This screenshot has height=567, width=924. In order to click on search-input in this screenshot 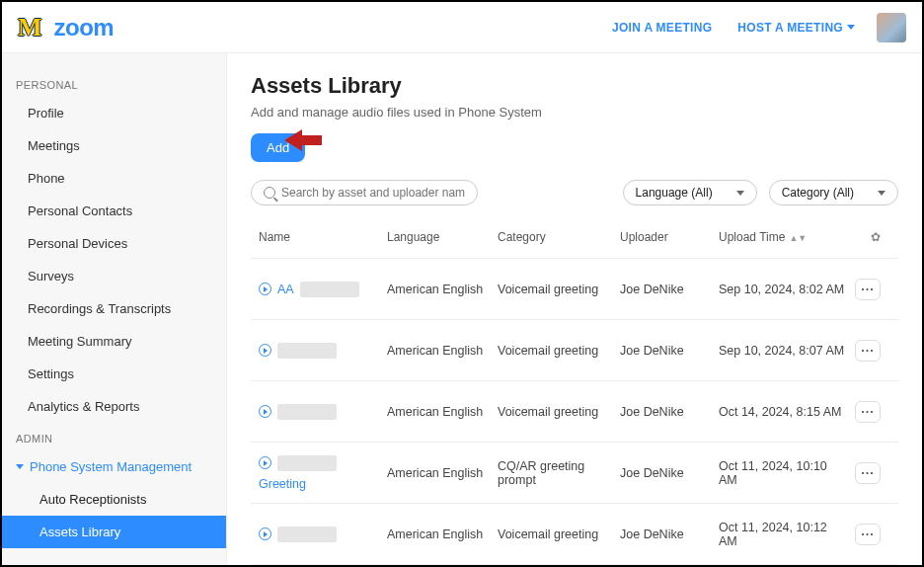, I will do `click(373, 193)`.